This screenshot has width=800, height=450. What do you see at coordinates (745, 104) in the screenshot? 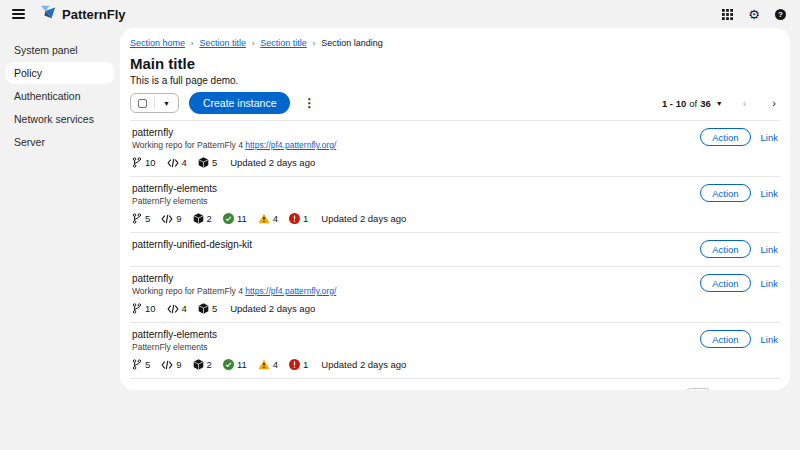
I see `pagination-prev-button: ‹` at bounding box center [745, 104].